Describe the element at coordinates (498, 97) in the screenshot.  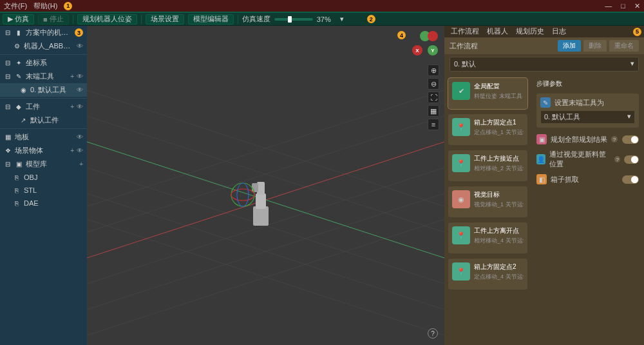
I see `step-subtitle: 料筐位姿 末端工具 执行配置` at that location.